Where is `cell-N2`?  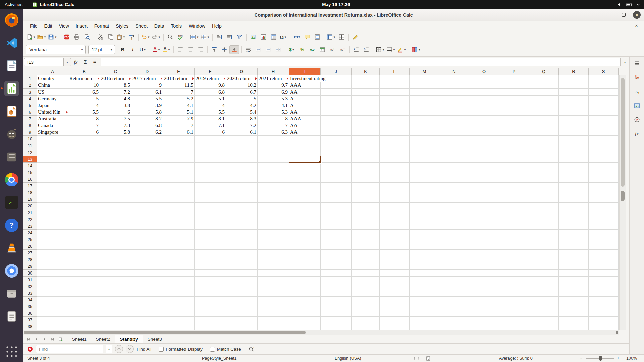 cell-N2 is located at coordinates (454, 85).